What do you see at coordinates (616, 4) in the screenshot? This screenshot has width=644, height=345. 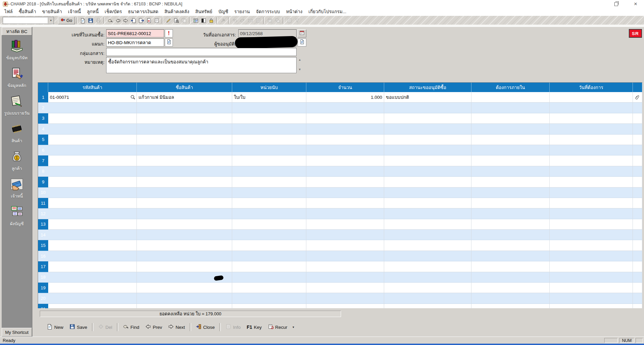 I see `restore-button` at bounding box center [616, 4].